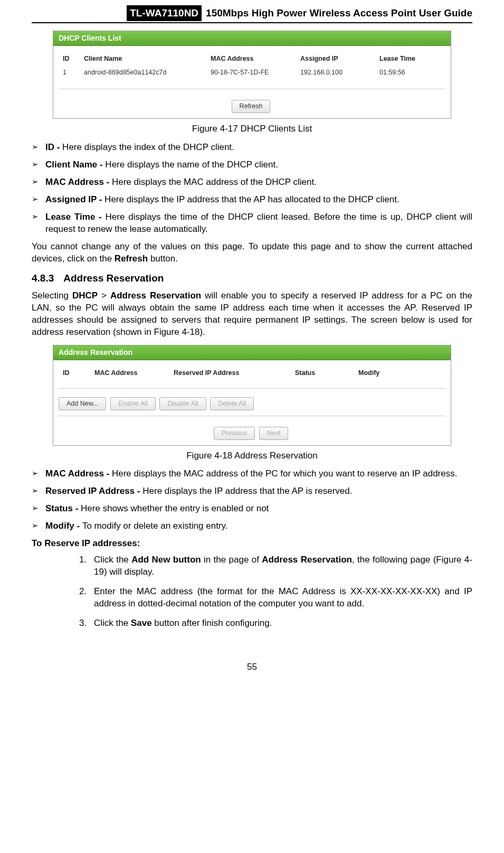 The width and height of the screenshot is (504, 853). What do you see at coordinates (275, 598) in the screenshot?
I see `list-item: 2. Enter the MAC address (the format for…` at bounding box center [275, 598].